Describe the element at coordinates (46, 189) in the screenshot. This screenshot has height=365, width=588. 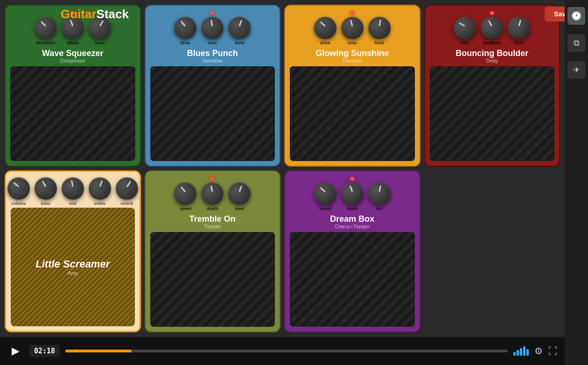
I see `knob-bass-amp-dial` at that location.